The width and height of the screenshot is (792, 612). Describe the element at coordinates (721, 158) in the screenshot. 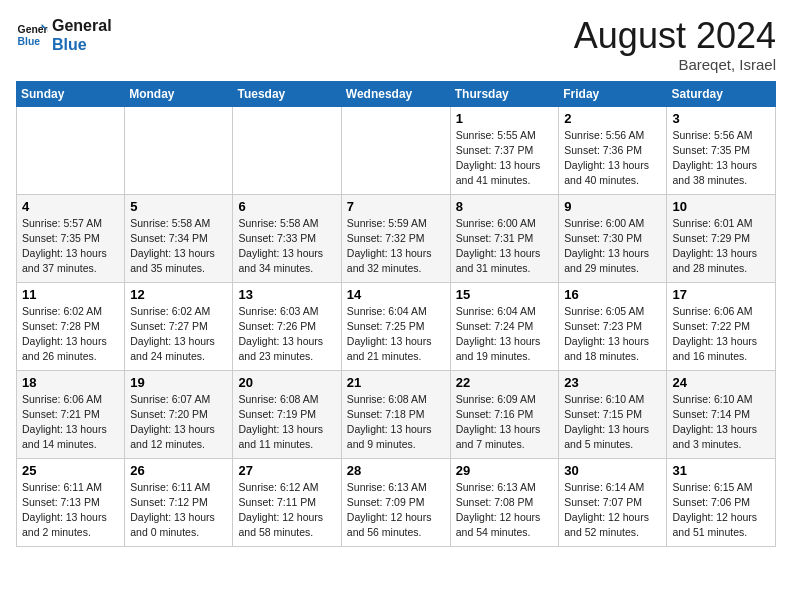

I see `day-info: Sunrise: 5:56 AMSunset: 7:35 PMDaylight:…` at that location.